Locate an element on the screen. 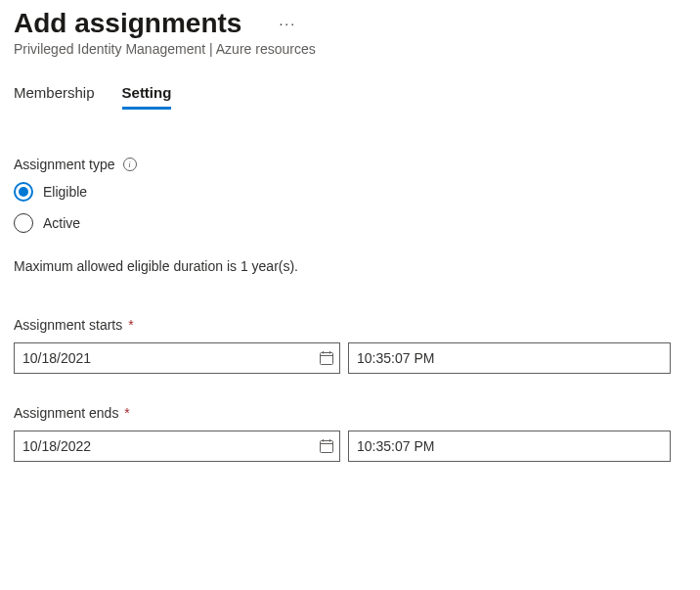 Image resolution: width=700 pixels, height=590 pixels. radio-eligible: Eligible is located at coordinates (350, 192).